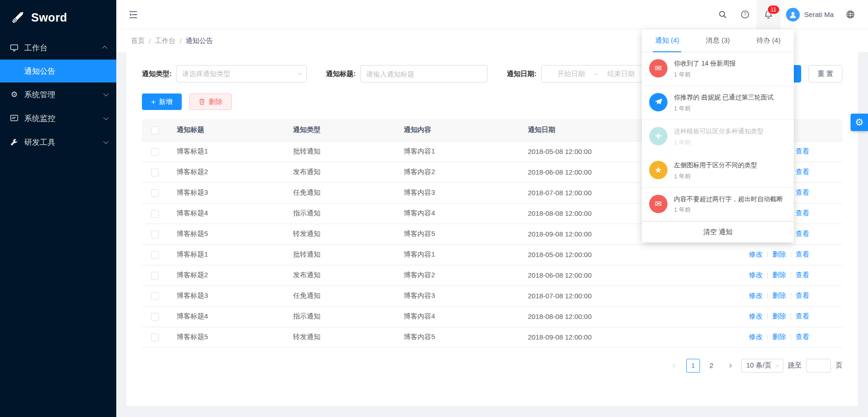 This screenshot has height=417, width=868. Describe the element at coordinates (133, 15) in the screenshot. I see `collapse-sidebar-icon` at that location.